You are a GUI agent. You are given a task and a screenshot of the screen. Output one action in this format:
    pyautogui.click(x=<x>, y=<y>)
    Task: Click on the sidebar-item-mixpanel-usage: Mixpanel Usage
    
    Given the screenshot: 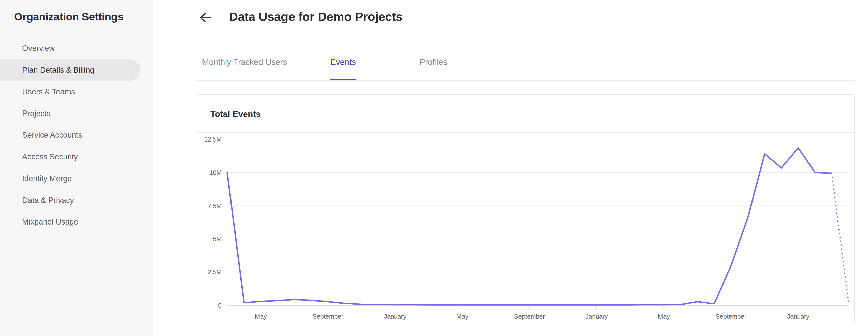 What is the action you would take?
    pyautogui.click(x=70, y=222)
    